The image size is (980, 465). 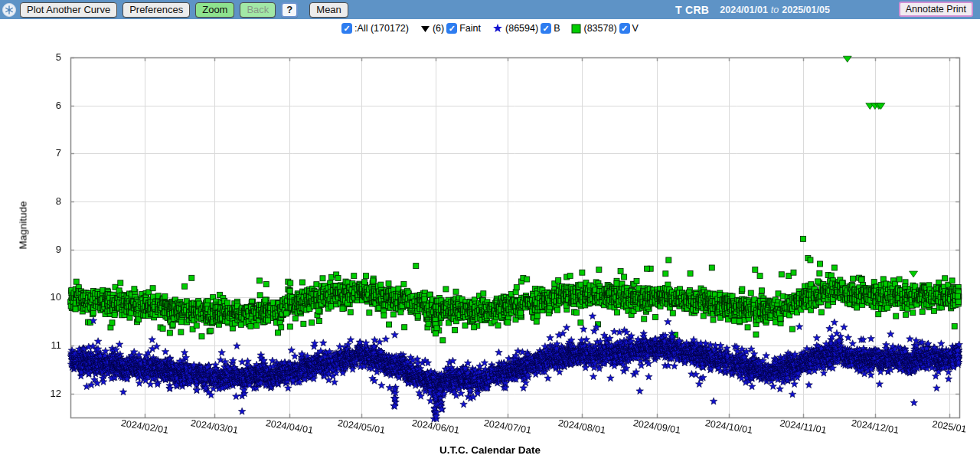 What do you see at coordinates (46, 201) in the screenshot?
I see `y-tick-label-8: 8` at bounding box center [46, 201].